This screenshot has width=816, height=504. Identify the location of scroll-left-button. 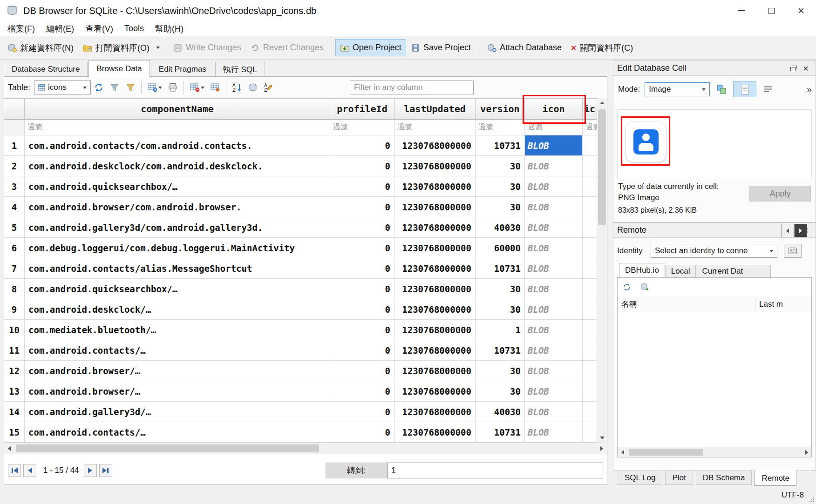
(622, 452).